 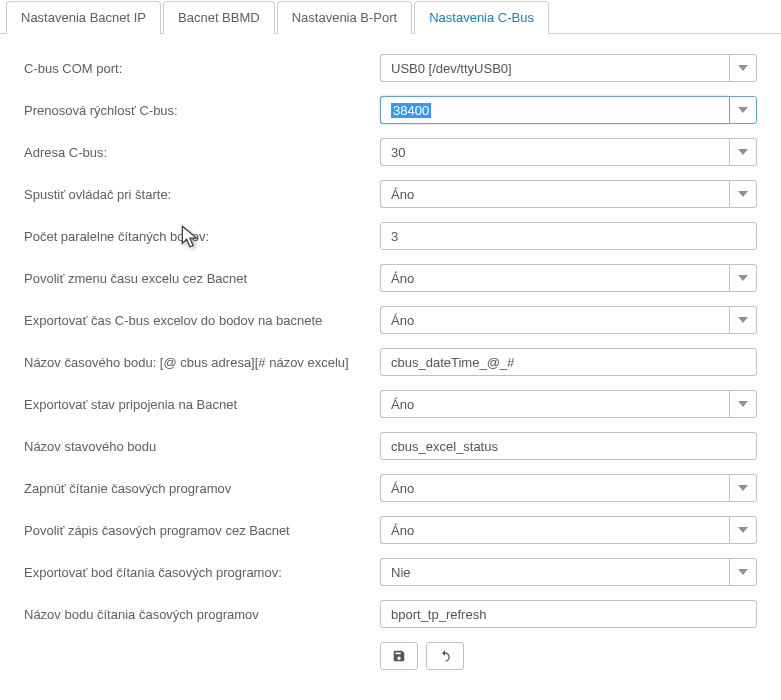 I want to click on export-tp-read-trigger, so click(x=743, y=572).